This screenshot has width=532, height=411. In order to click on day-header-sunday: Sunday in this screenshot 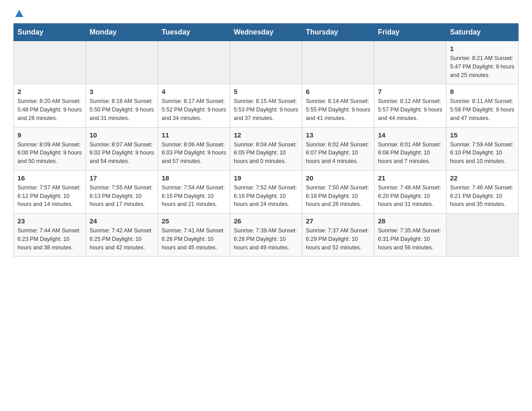, I will do `click(50, 32)`.